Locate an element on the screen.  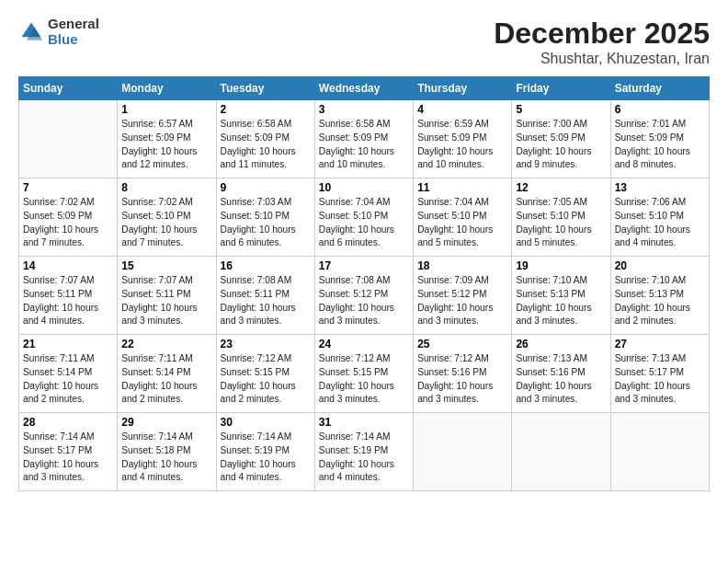
day-cell-w1-d7: 6Sunrise: 7:01 AM Sunset: 5:09 PM Daylig… is located at coordinates (660, 140).